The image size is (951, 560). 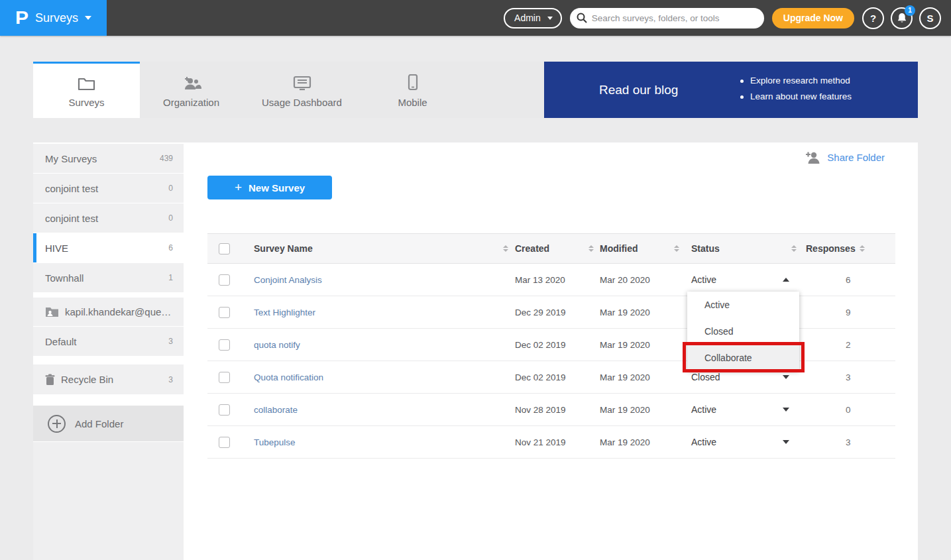 What do you see at coordinates (22, 18) in the screenshot?
I see `logo-p: P` at bounding box center [22, 18].